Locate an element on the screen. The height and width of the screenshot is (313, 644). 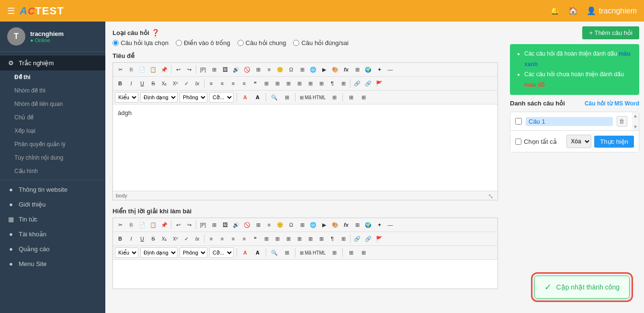
video-btn: ▶ is located at coordinates (324, 70).